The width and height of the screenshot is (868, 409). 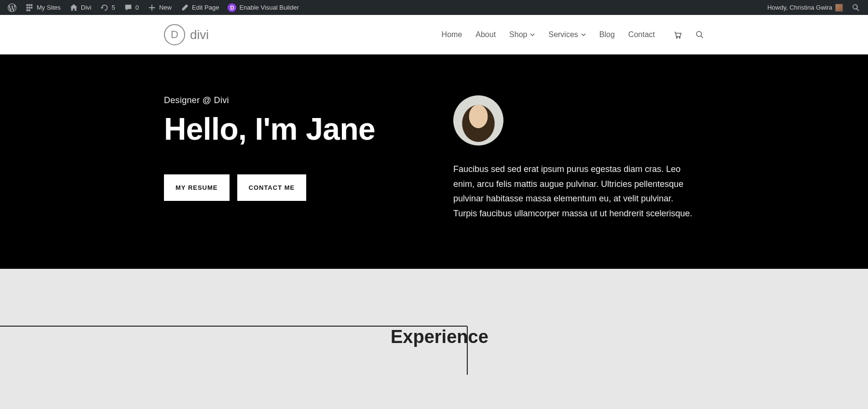 I want to click on wp-comments-count: 0, so click(x=137, y=8).